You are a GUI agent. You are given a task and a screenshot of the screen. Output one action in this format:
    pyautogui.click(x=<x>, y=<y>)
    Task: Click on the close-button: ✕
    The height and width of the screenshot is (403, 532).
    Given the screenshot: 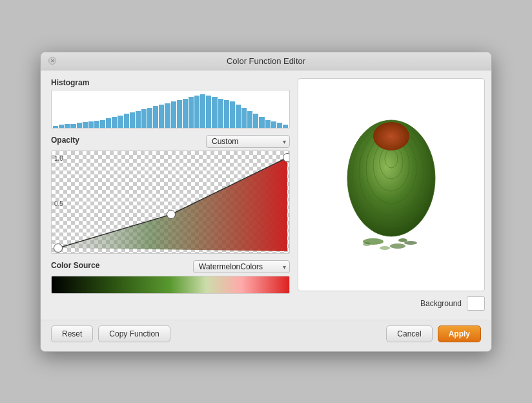 What is the action you would take?
    pyautogui.click(x=52, y=61)
    